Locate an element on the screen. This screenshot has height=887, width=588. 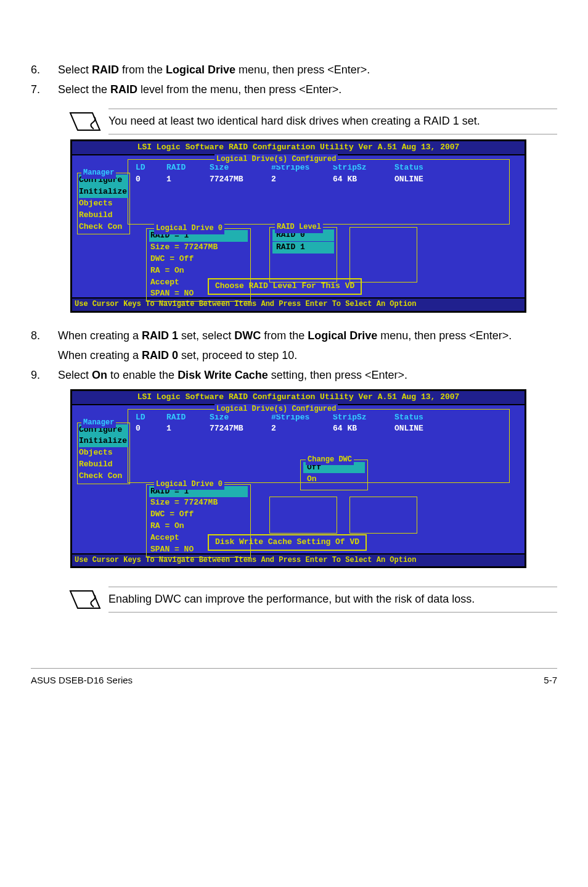
step-9: 9. Select On to enable the Disk Write Ca… is located at coordinates (294, 375).